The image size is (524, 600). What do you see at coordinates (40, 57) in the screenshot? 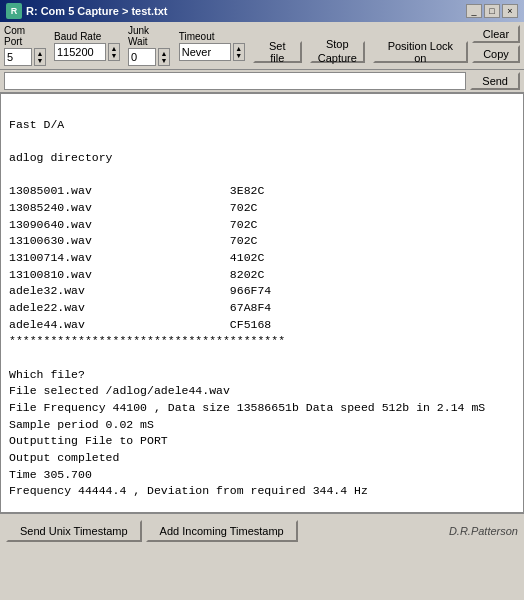
I see `com-port-spinner: ▲▼` at bounding box center [40, 57].